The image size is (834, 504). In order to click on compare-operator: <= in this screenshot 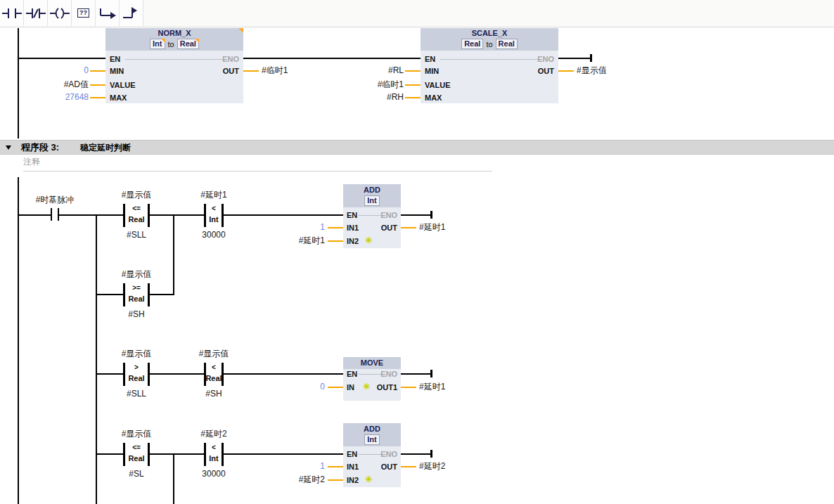, I will do `click(136, 208)`.